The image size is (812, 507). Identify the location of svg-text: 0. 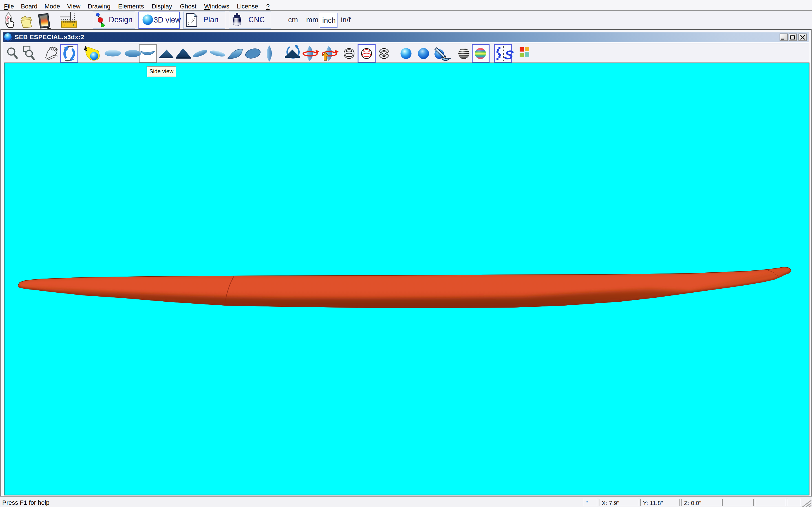
(72, 25).